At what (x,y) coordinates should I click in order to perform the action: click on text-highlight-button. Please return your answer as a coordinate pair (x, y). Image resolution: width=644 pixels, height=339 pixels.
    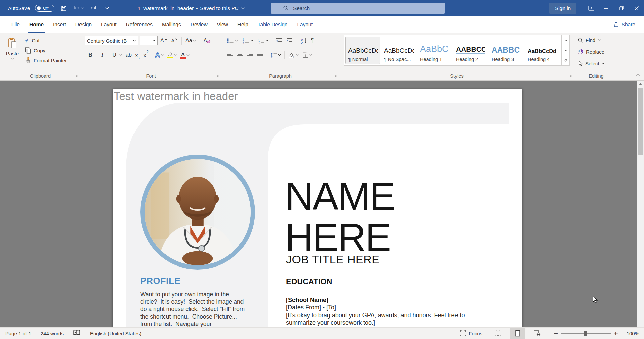
    Looking at the image, I should click on (172, 55).